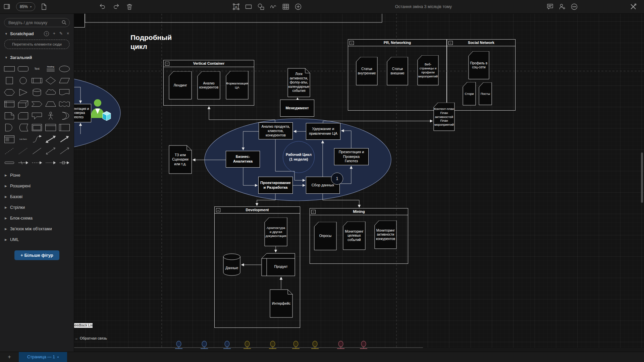  I want to click on sketch-edit-icon, so click(633, 7).